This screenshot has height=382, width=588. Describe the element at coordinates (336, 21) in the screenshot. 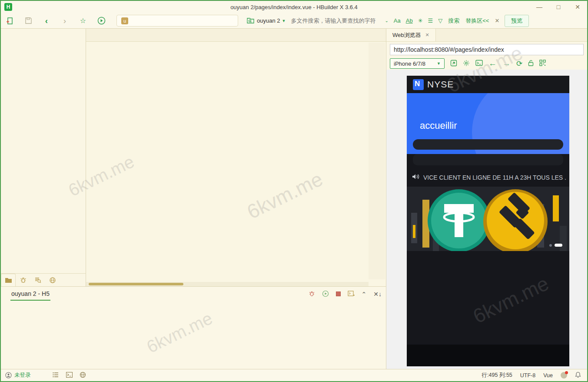

I see `multi-file-search-input` at that location.